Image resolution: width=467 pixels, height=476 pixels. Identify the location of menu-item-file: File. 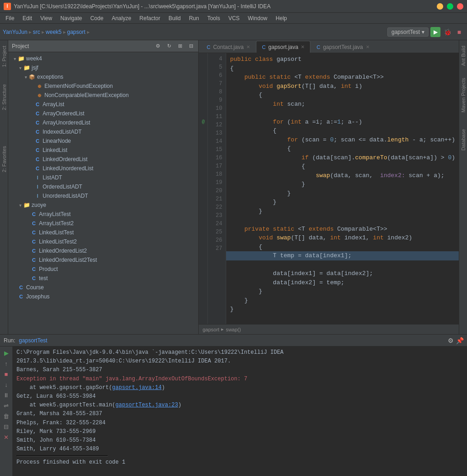
(10, 18).